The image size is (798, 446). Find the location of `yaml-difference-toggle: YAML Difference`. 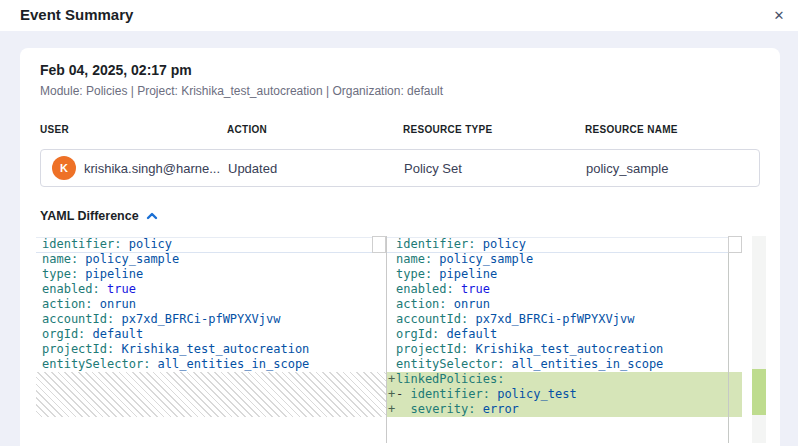

yaml-difference-toggle: YAML Difference is located at coordinates (110, 216).